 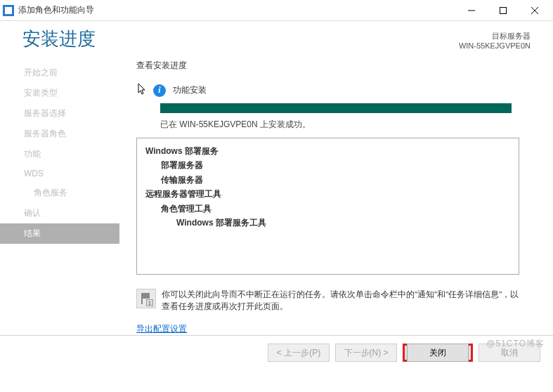 What do you see at coordinates (160, 91) in the screenshot?
I see `info-icon: i` at bounding box center [160, 91].